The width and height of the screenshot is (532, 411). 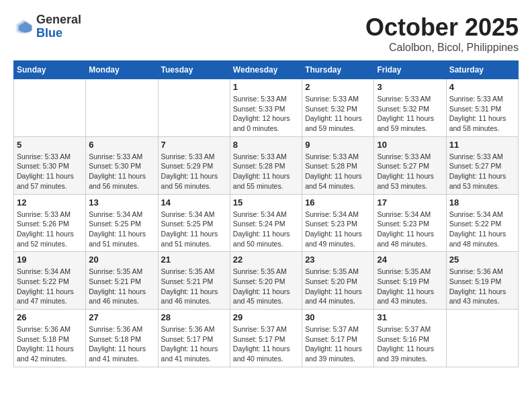 What do you see at coordinates (50, 145) in the screenshot?
I see `day-number: 5` at bounding box center [50, 145].